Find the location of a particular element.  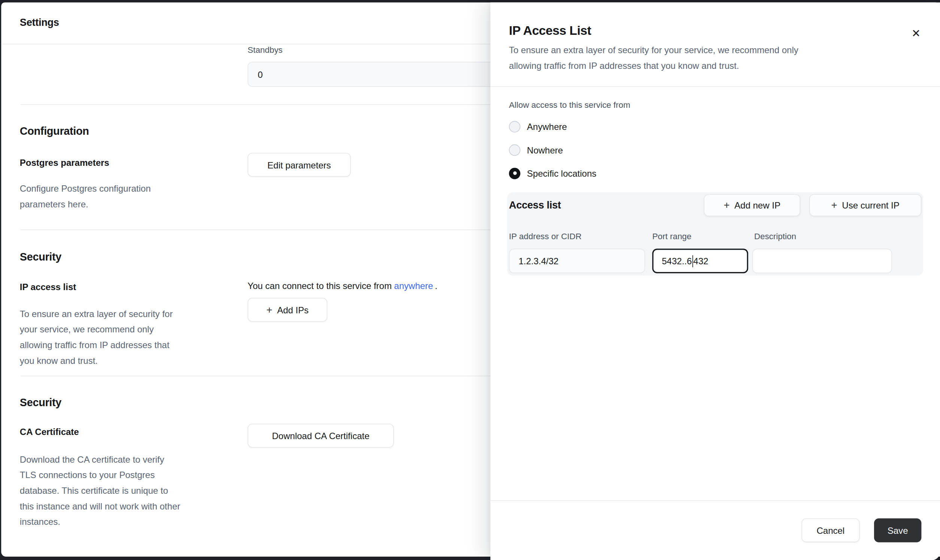

radio-specific-locations: Specific locations is located at coordinates (553, 173).